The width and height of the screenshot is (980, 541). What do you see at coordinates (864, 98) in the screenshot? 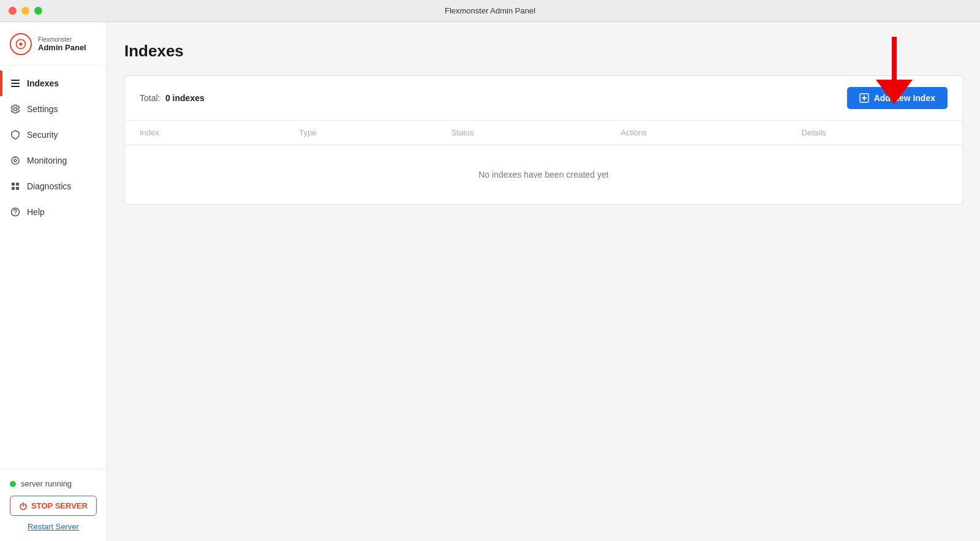
I see `plus-icon` at bounding box center [864, 98].